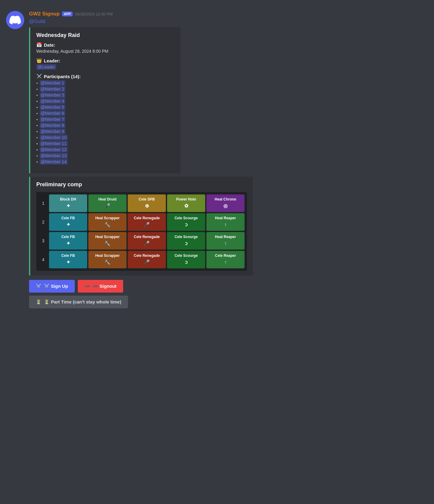 This screenshot has height=504, width=434. I want to click on comp-grid: 1Block DH✦Heal Druid🎤Cele SPB⊕Power Holo…, so click(142, 231).